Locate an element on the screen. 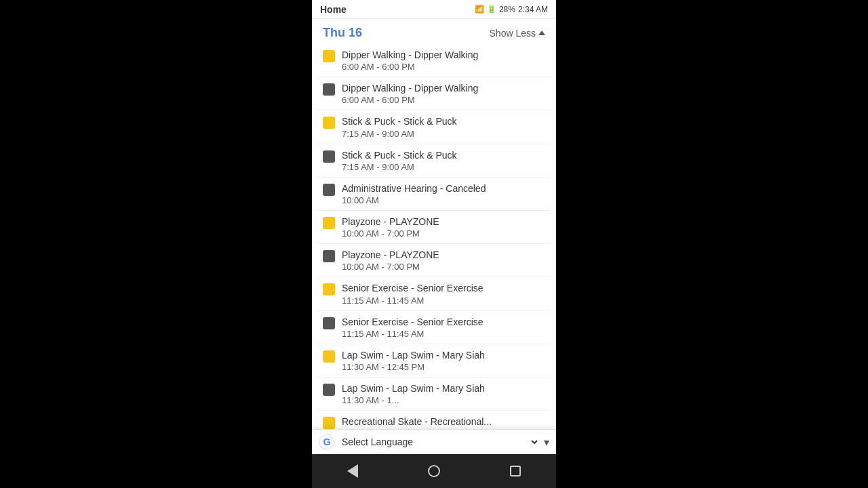 The width and height of the screenshot is (868, 488). event-name: Recreational Skate - Recreational... is located at coordinates (443, 422).